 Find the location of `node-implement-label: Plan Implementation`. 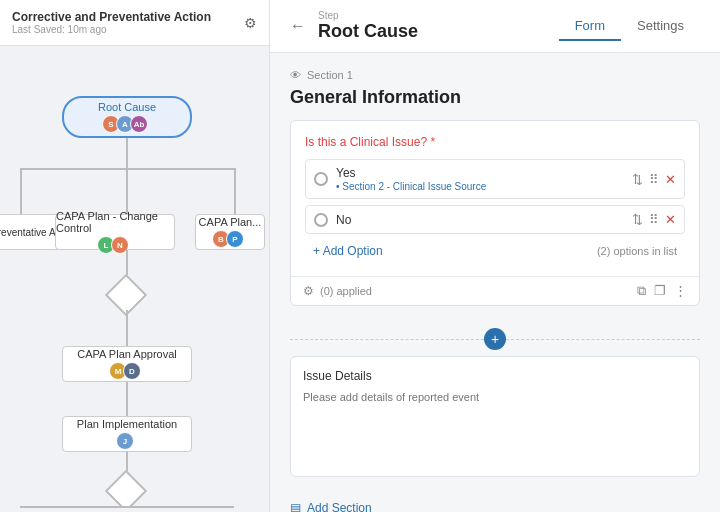

node-implement-label: Plan Implementation is located at coordinates (127, 424).